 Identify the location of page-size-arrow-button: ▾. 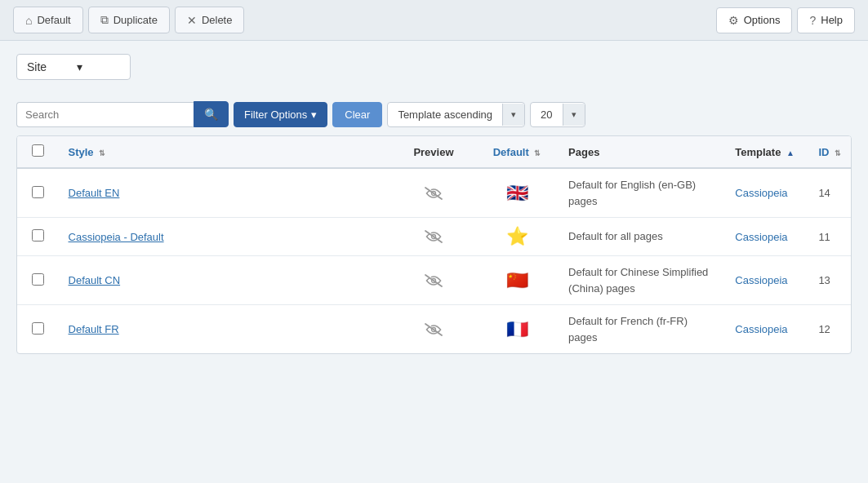
(573, 114).